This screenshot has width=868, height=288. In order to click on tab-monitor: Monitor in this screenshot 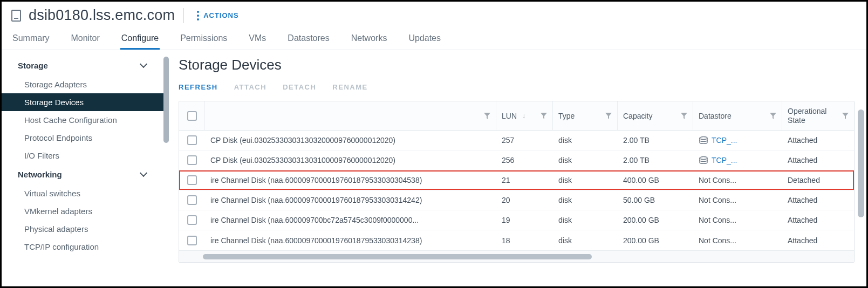, I will do `click(85, 39)`.